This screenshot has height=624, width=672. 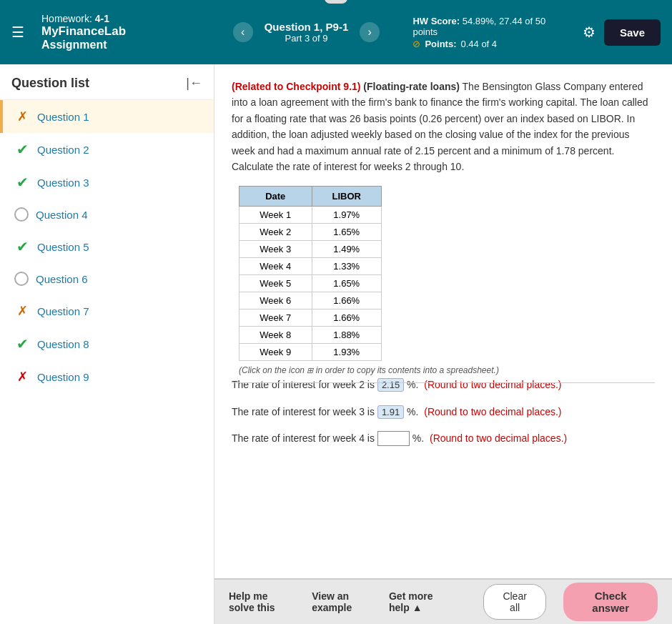 I want to click on answer-prefix: The rate of interest for week 3 is, so click(x=305, y=412).